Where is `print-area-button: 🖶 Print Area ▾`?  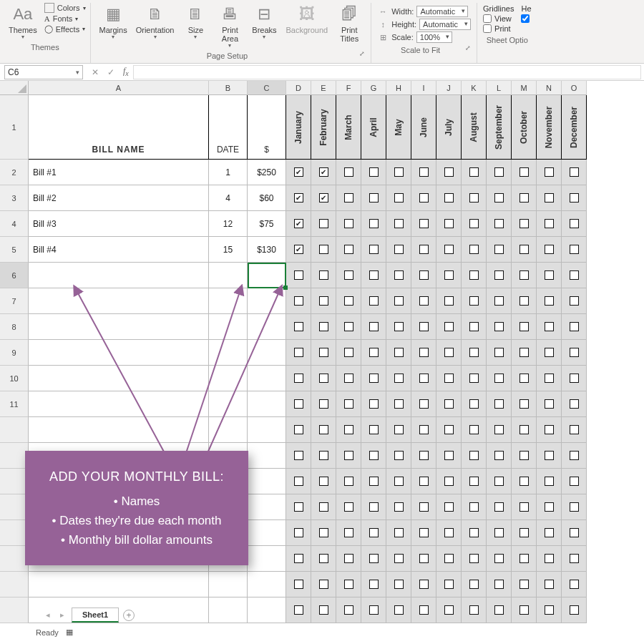
print-area-button: 🖶 Print Area ▾ is located at coordinates (230, 26).